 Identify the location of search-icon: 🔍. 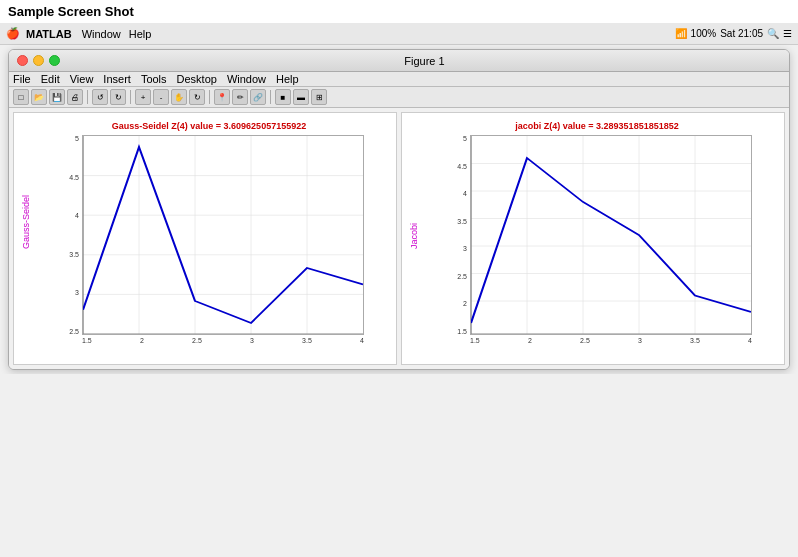
(773, 34).